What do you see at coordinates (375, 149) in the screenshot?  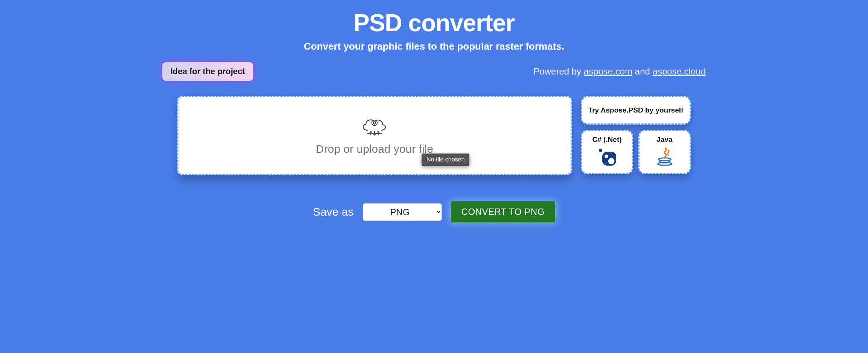 I see `dropzone-label: Drop or upload your file` at bounding box center [375, 149].